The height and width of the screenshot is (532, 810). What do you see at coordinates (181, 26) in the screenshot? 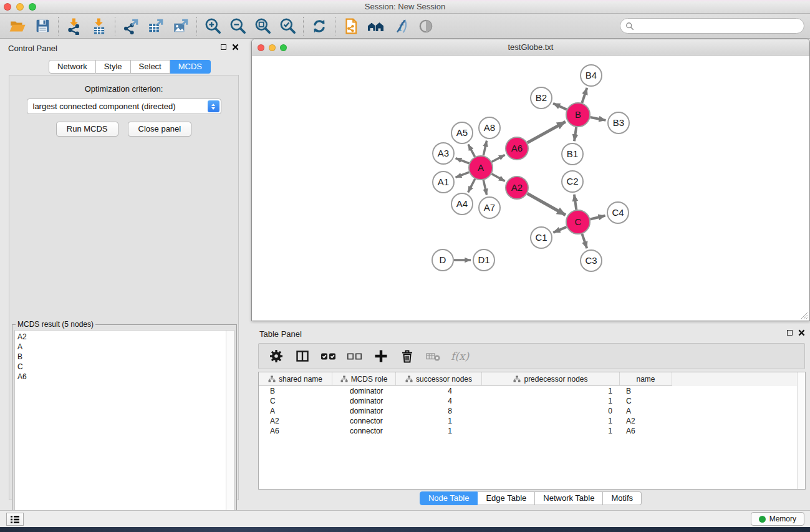
I see `export-image-button` at bounding box center [181, 26].